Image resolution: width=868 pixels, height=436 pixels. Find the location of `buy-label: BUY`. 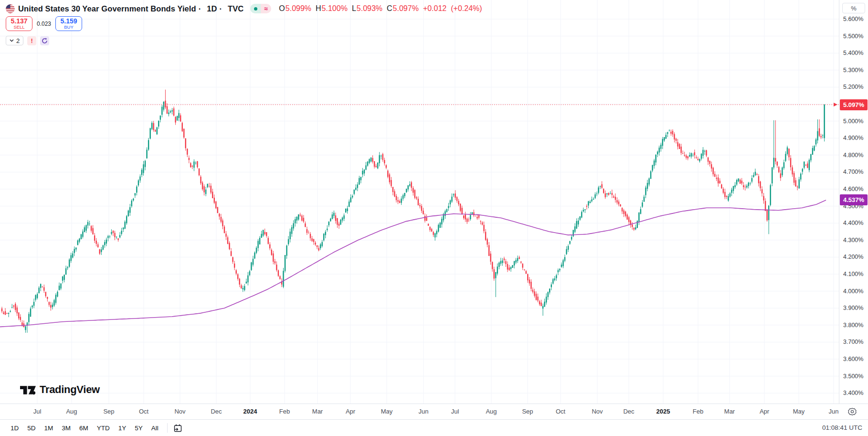

buy-label: BUY is located at coordinates (69, 27).